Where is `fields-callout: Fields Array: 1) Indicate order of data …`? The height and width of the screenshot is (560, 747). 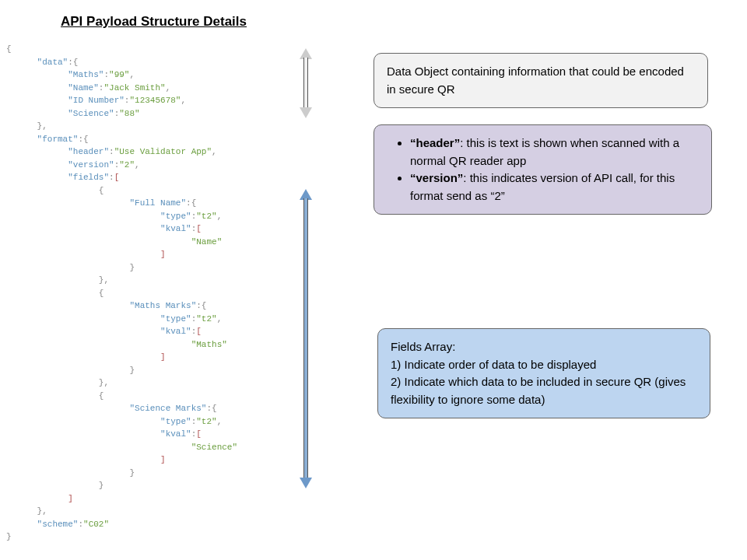 fields-callout: Fields Array: 1) Indicate order of data … is located at coordinates (544, 373).